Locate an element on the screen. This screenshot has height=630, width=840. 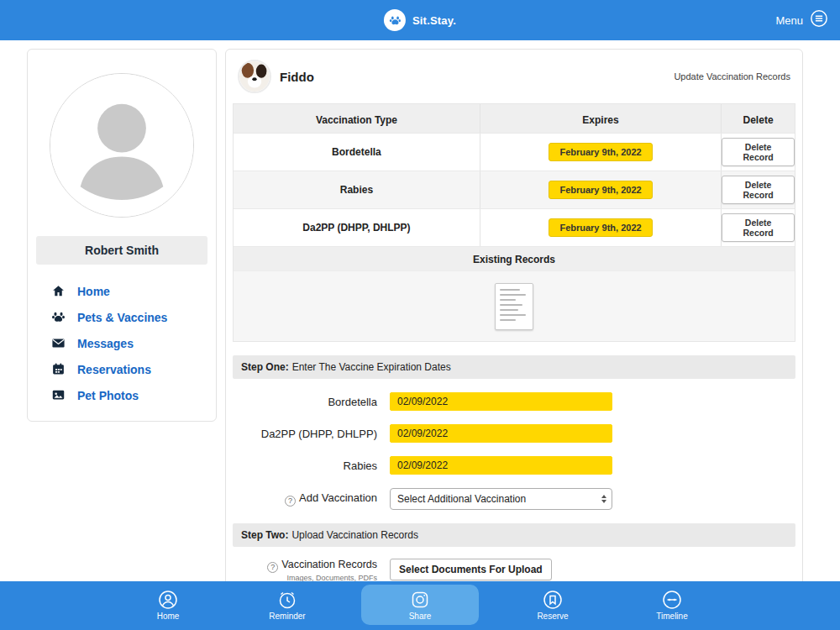
menu-label: Menu is located at coordinates (790, 20).